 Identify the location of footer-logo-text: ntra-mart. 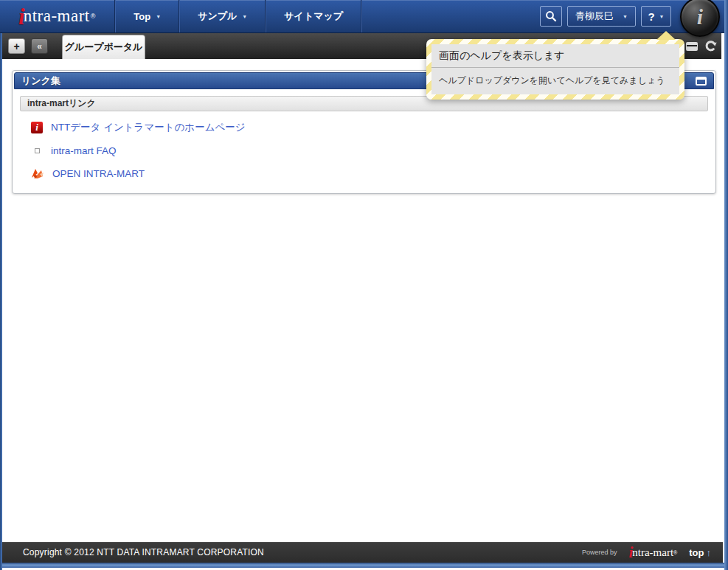
(653, 553).